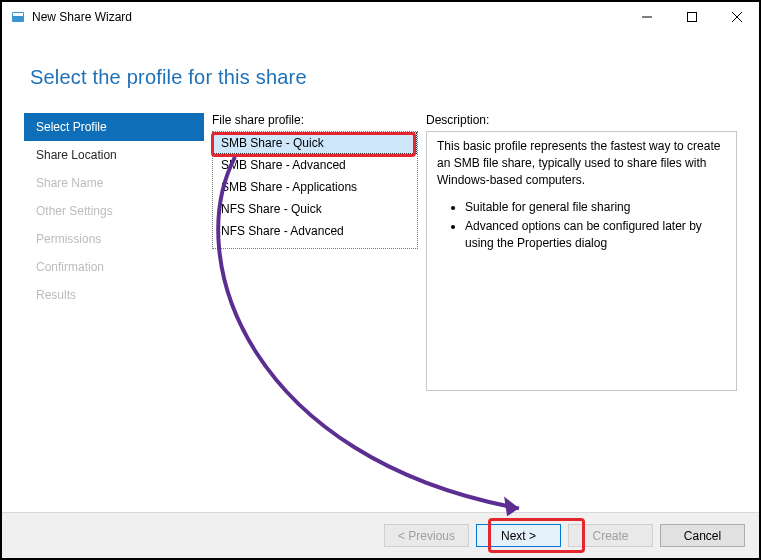 This screenshot has width=761, height=560. Describe the element at coordinates (582, 226) in the screenshot. I see `description-bullets: Suitable for general file sharing Advanc…` at that location.